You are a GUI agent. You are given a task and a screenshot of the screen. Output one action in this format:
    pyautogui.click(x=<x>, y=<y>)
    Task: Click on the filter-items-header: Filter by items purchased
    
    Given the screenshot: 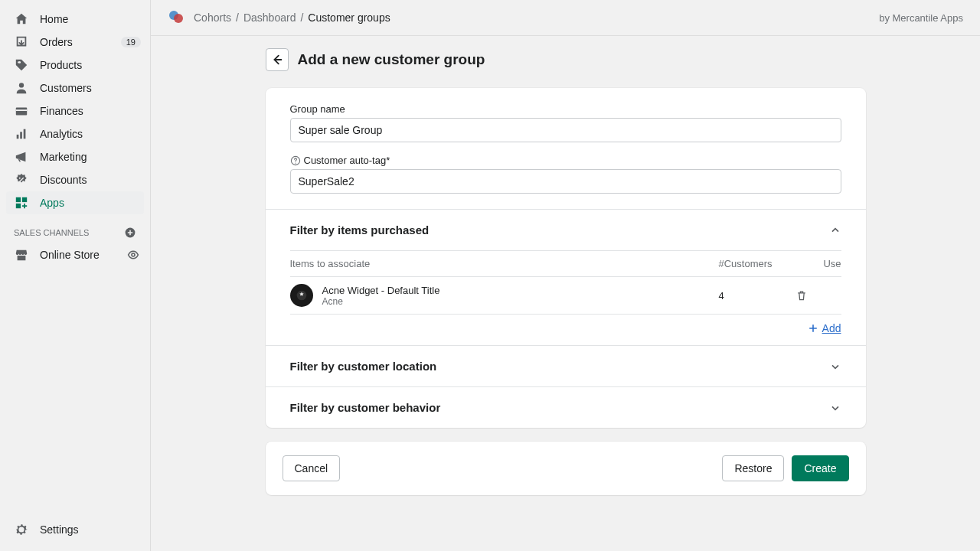 What is the action you would take?
    pyautogui.click(x=566, y=230)
    